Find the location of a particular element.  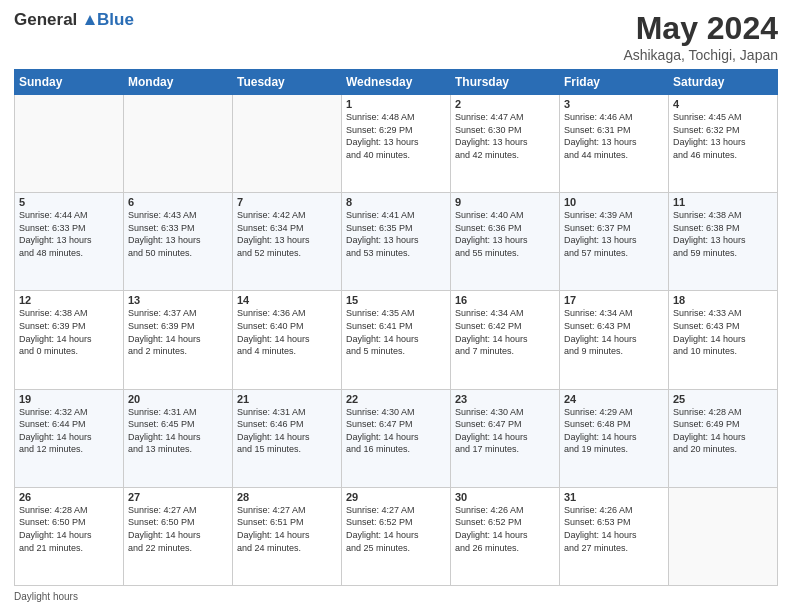

calendar-cell: 11Sunrise: 4:38 AM Sunset: 6:38 PM Dayli… is located at coordinates (724, 242).